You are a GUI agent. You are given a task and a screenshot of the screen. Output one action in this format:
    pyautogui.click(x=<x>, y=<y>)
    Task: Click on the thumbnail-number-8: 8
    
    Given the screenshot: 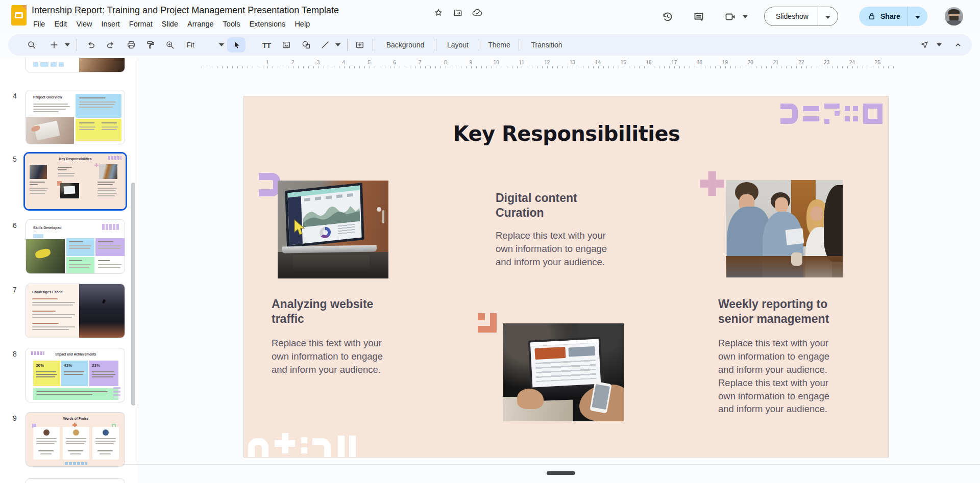 What is the action you would take?
    pyautogui.click(x=15, y=354)
    